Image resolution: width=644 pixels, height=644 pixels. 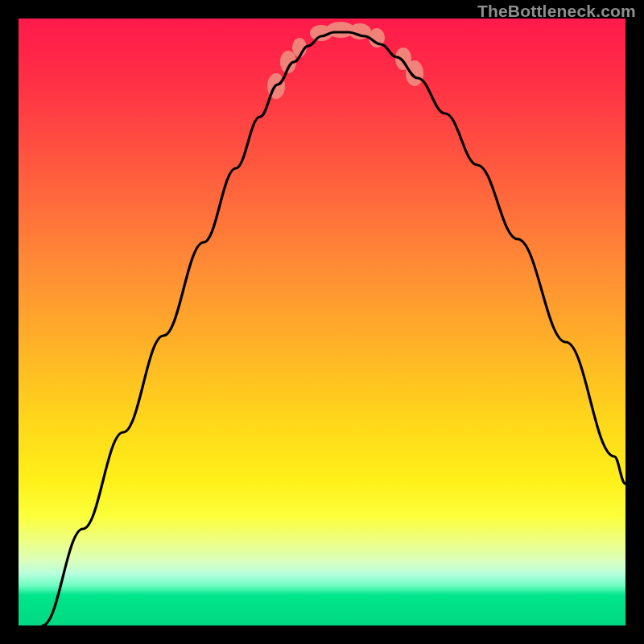 What do you see at coordinates (557, 11) in the screenshot?
I see `watermark-text: TheBottleneck.com` at bounding box center [557, 11].